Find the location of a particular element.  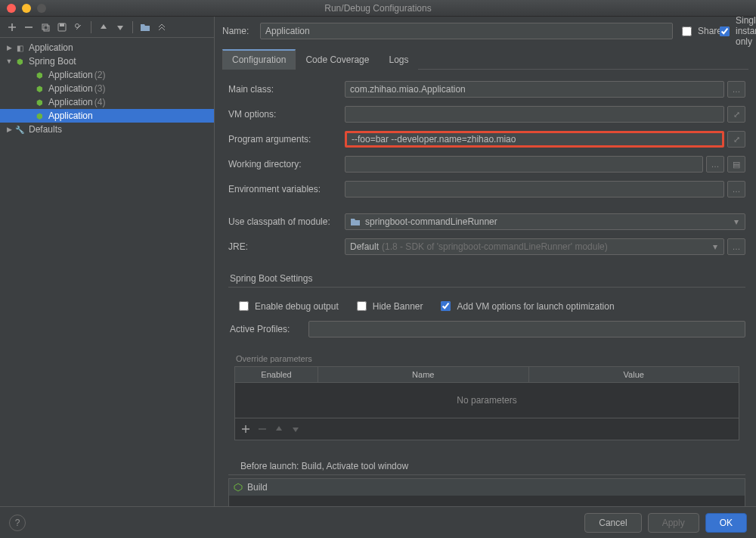

active-profiles-label: Active Profiles: is located at coordinates (266, 329).